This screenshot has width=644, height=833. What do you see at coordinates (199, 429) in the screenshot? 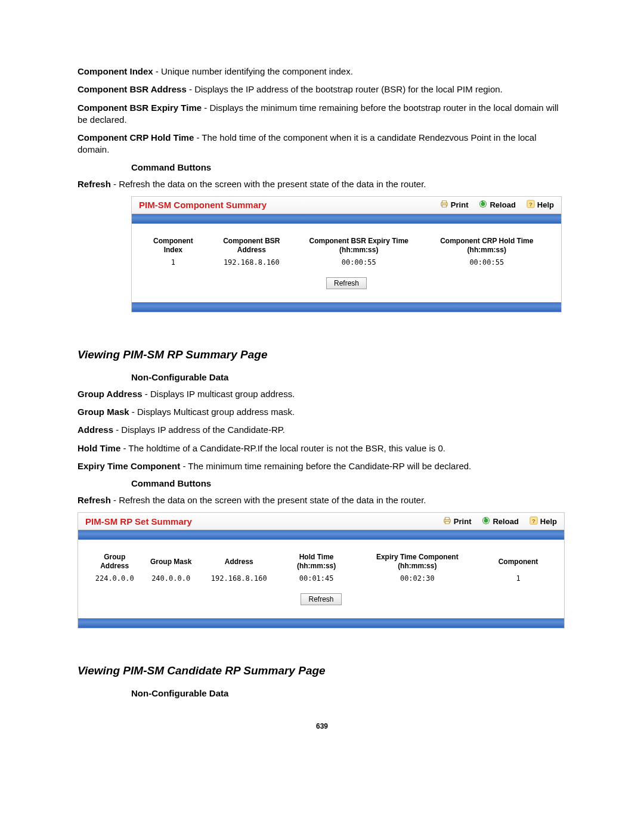
I see `text: - Displays IP address of the Candidate-R…` at bounding box center [199, 429].